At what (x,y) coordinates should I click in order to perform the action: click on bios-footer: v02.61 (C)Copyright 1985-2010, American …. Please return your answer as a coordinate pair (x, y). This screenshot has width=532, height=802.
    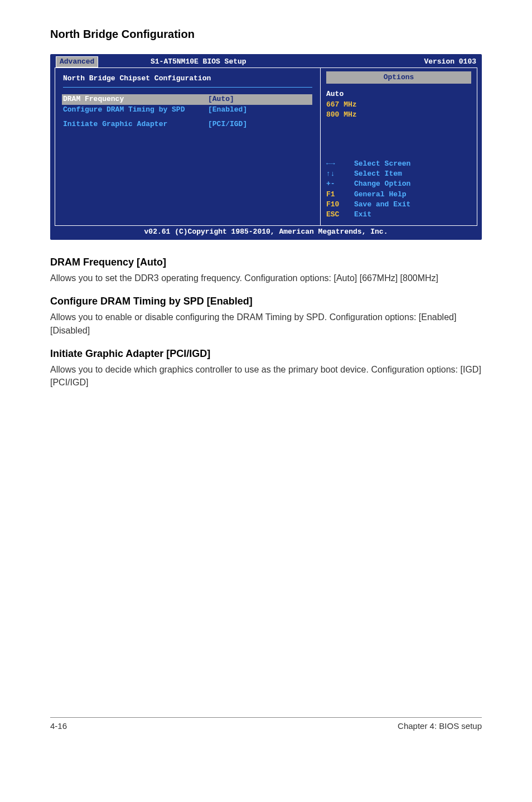
    Looking at the image, I should click on (266, 233).